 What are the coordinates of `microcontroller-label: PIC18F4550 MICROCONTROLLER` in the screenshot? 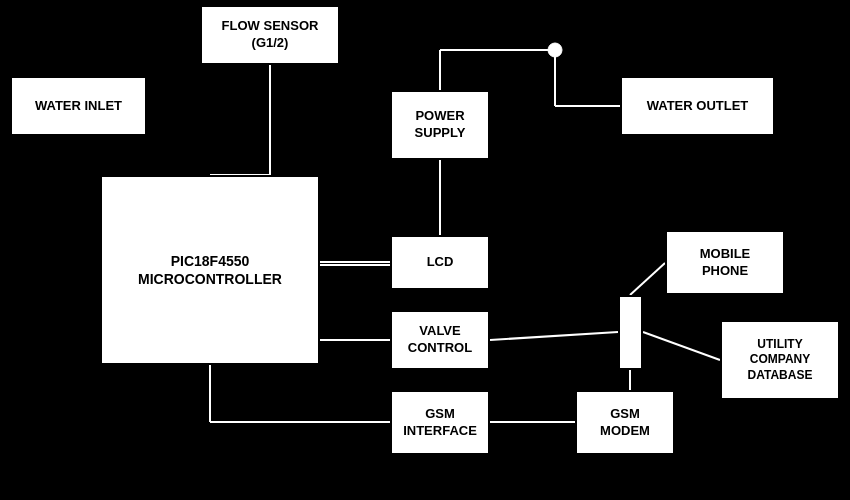 It's located at (210, 270).